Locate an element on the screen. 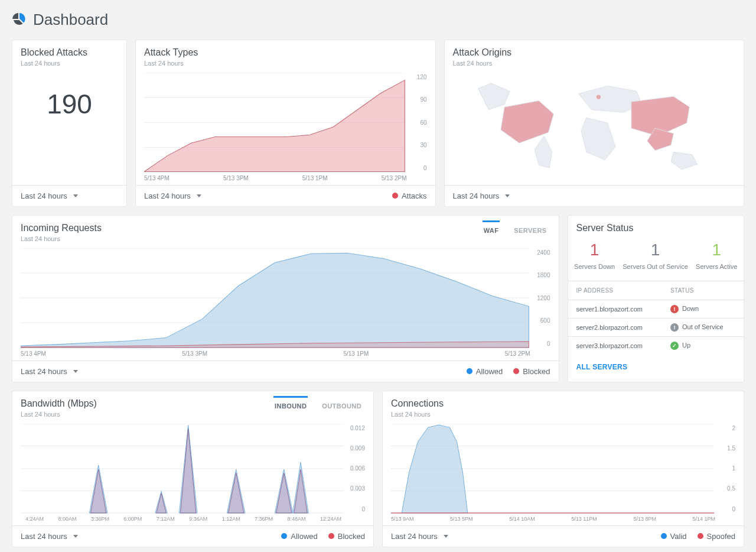  card-attack-types: Attack Types Last 24 hours is located at coordinates (286, 123).